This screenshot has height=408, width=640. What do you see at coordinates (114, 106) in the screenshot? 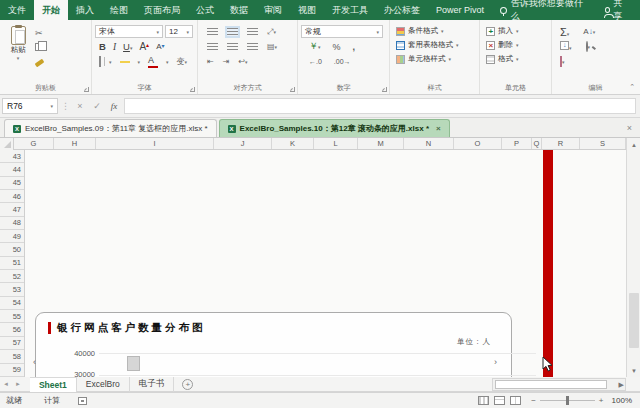
I see `insert-function-icon: fx` at bounding box center [114, 106].